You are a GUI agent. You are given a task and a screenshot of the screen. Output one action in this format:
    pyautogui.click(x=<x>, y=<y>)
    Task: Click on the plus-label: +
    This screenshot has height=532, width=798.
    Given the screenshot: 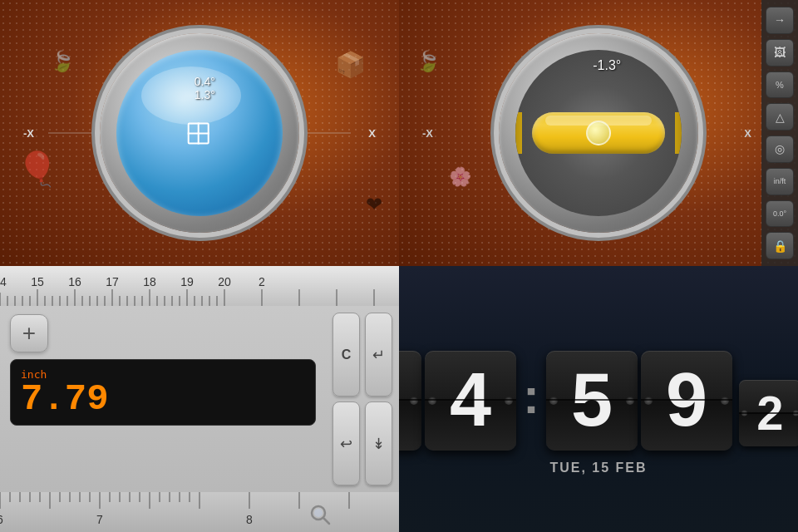 What is the action you would take?
    pyautogui.click(x=29, y=333)
    